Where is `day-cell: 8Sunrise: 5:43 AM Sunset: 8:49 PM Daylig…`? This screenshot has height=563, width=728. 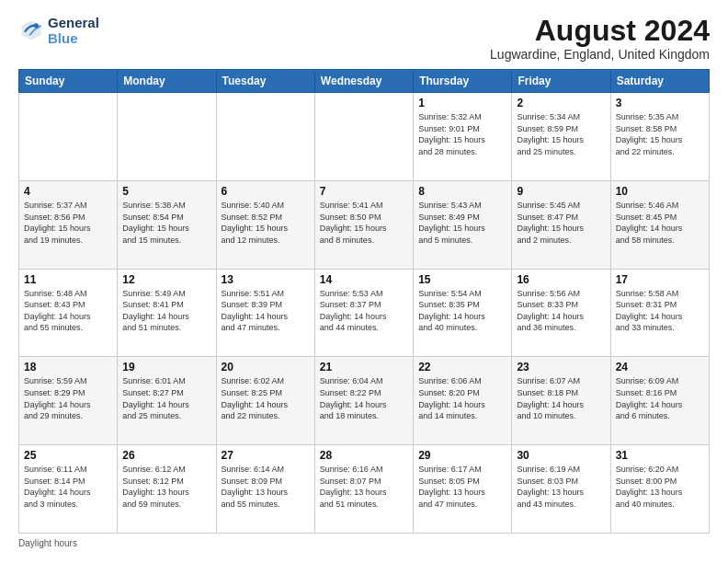
day-cell: 8Sunrise: 5:43 AM Sunset: 8:49 PM Daylig… is located at coordinates (463, 224).